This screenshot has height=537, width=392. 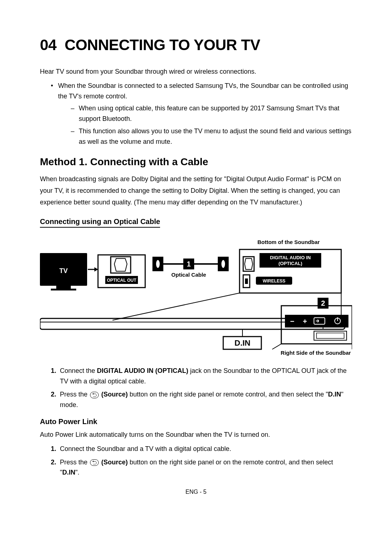 I want to click on ap-step2-din: D.IN, so click(x=69, y=472).